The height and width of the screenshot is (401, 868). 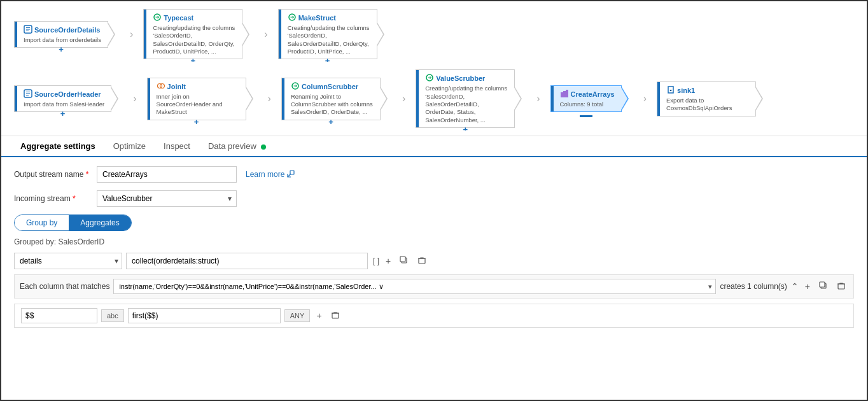 What do you see at coordinates (434, 316) in the screenshot?
I see `sub-row-container: abc ANY +` at bounding box center [434, 316].